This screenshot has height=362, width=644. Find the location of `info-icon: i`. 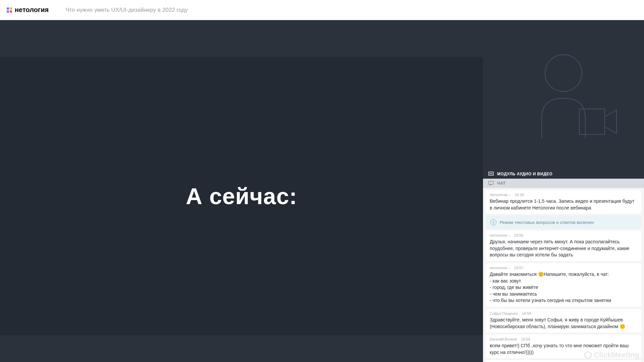

info-icon: i is located at coordinates (493, 222).